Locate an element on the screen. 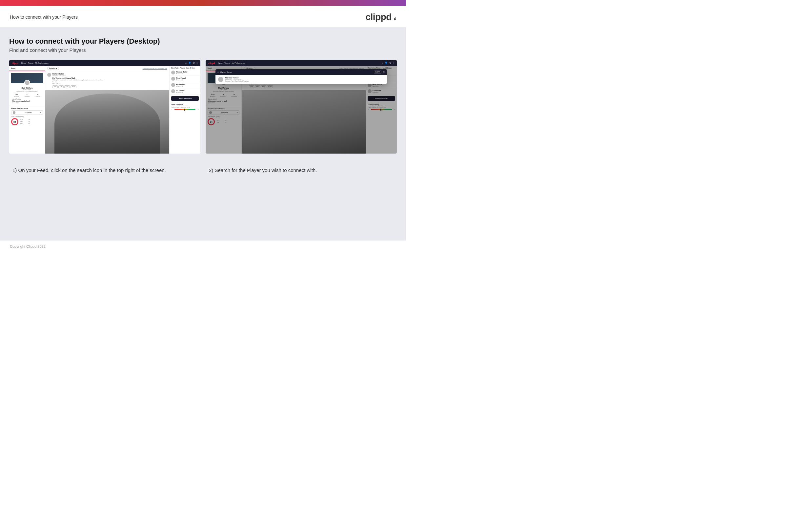  search-icon-sm: ⌕ is located at coordinates (218, 72).